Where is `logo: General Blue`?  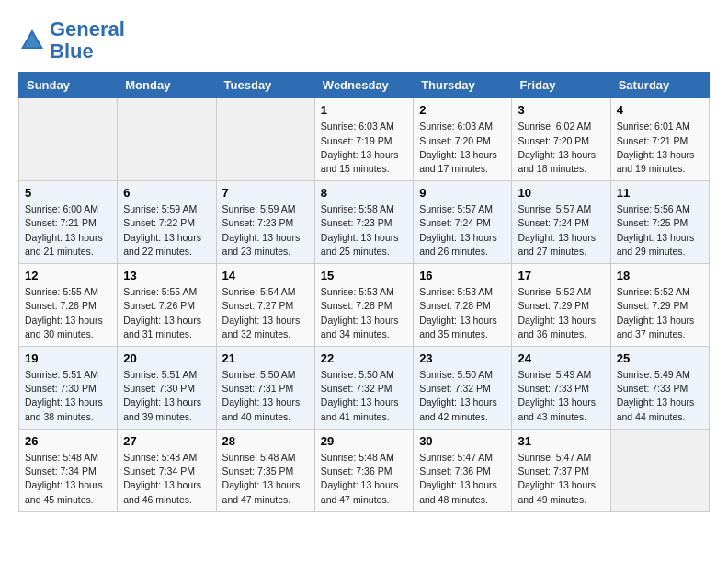
logo: General Blue is located at coordinates (72, 40).